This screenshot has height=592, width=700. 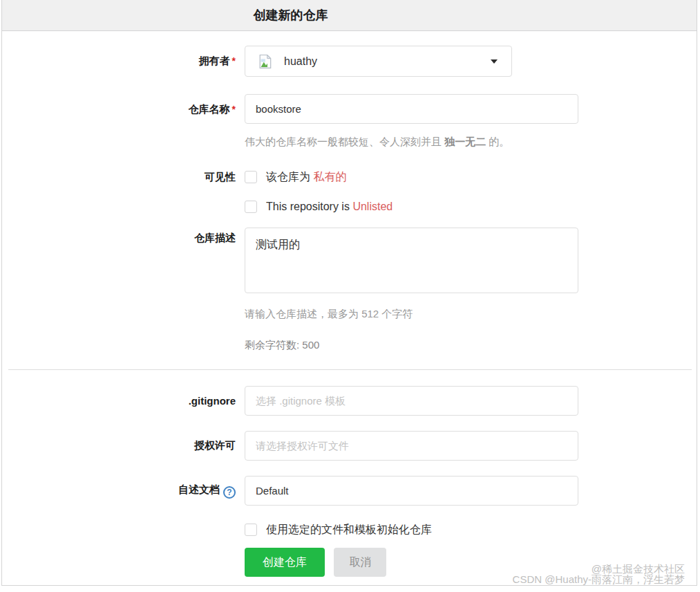 I want to click on readme-help-icon: ?, so click(x=229, y=492).